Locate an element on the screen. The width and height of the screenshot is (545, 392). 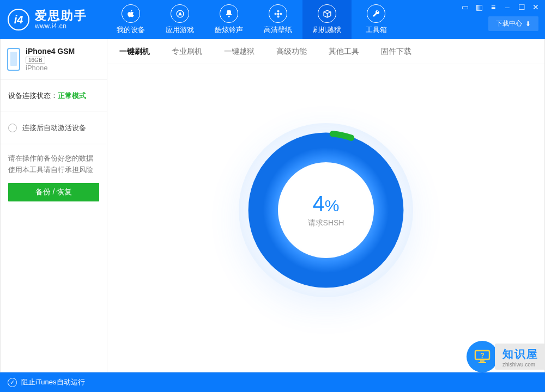
progress-percent-value: 4 is located at coordinates (319, 204).